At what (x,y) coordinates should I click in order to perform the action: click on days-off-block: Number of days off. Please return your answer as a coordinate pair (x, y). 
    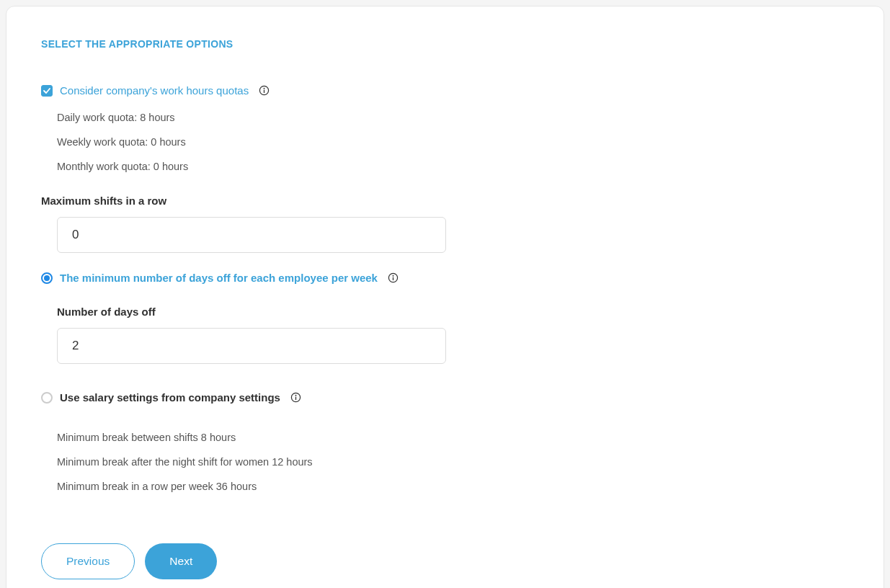
    Looking at the image, I should click on (453, 334).